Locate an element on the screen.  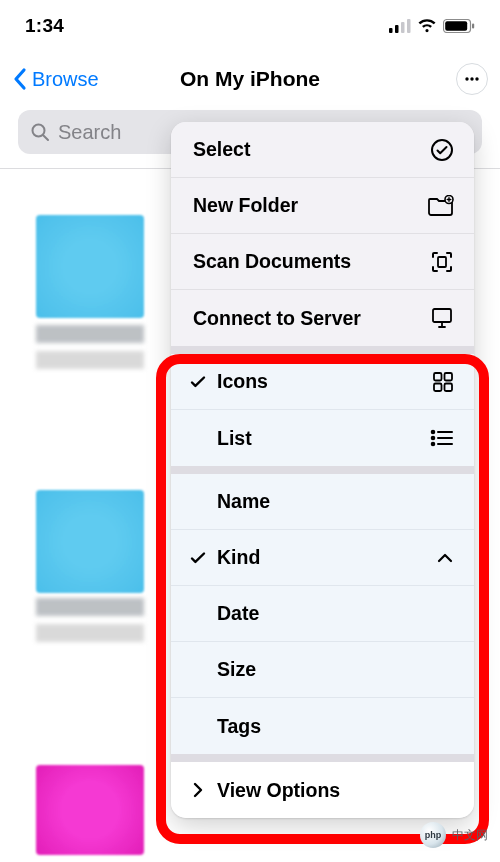
wifi-icon is located at coordinates (427, 26).